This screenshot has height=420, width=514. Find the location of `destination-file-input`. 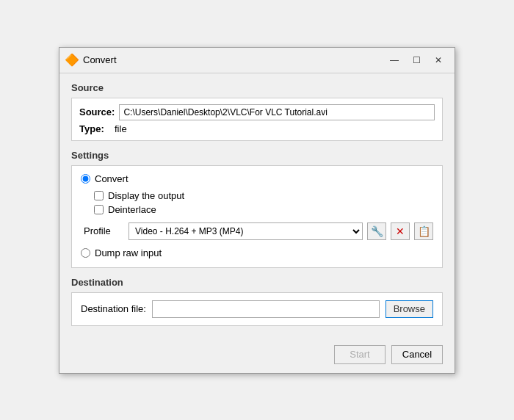

destination-file-input is located at coordinates (266, 309).